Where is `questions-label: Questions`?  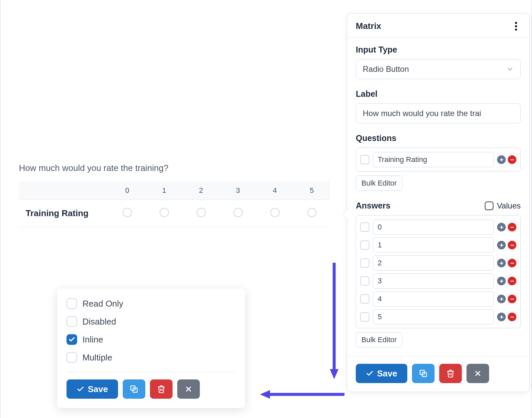
questions-label: Questions is located at coordinates (438, 138).